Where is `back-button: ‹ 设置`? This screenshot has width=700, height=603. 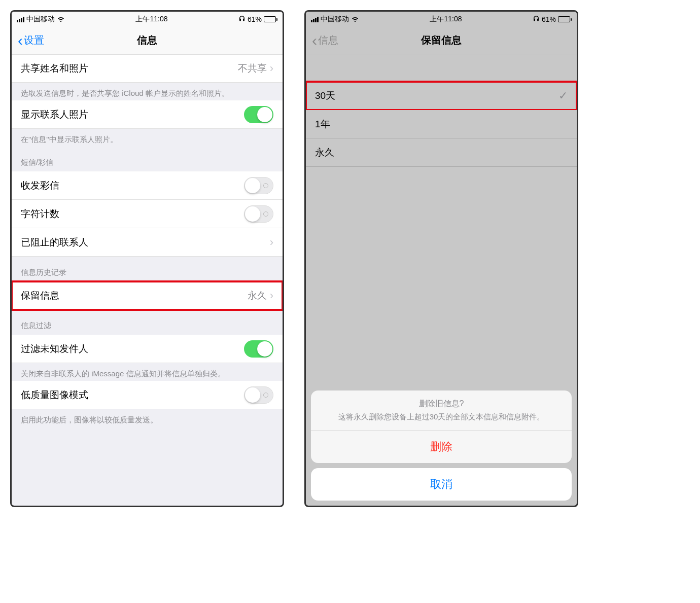 back-button: ‹ 设置 is located at coordinates (31, 41).